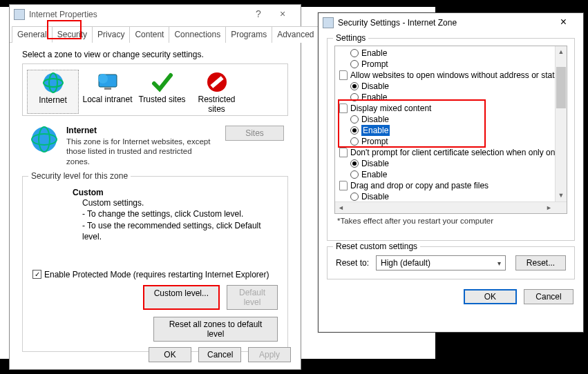 The image size is (588, 374). What do you see at coordinates (376, 130) in the screenshot?
I see `opt-enable-selected: Enable` at bounding box center [376, 130].